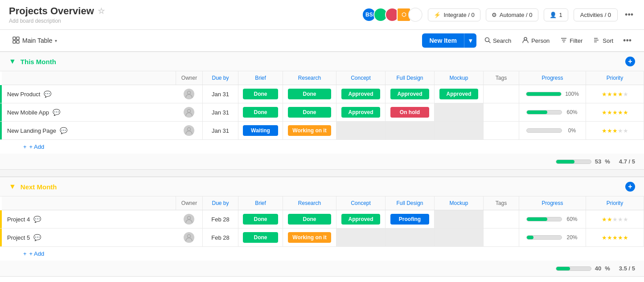  I want to click on next-month-arrow: ▼, so click(12, 187).